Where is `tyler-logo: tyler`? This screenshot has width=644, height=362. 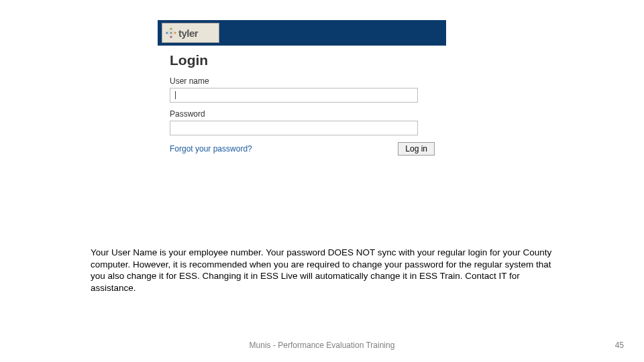
tyler-logo: tyler is located at coordinates (191, 33).